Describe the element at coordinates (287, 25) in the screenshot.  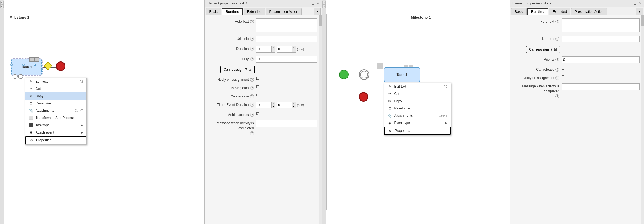
I see `help-text-input` at that location.